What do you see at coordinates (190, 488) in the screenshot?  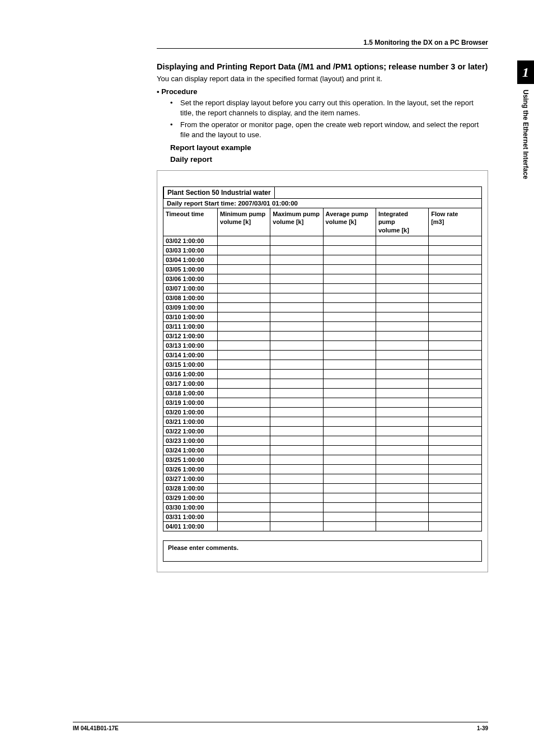 I see `timeout-cell: 03/28 1:00:00` at bounding box center [190, 488].